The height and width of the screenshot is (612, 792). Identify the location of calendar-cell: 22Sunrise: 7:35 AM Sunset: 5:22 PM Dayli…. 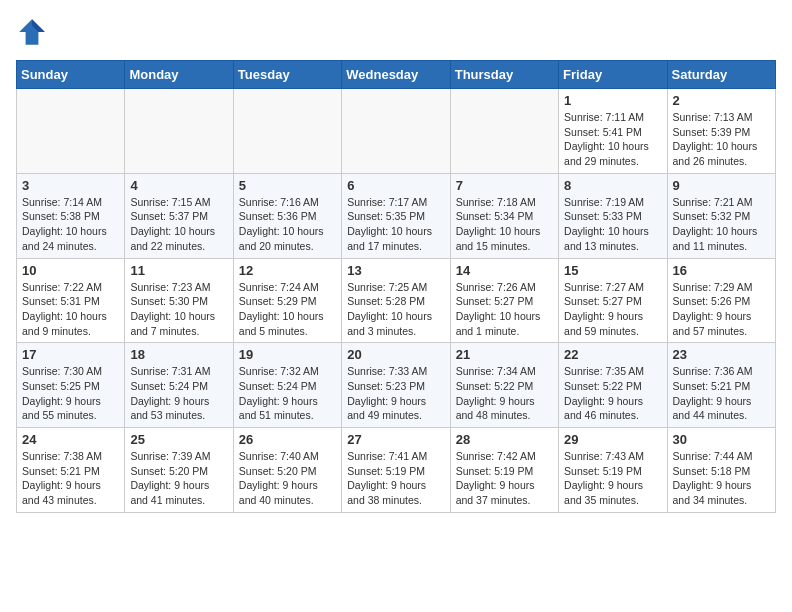
(613, 386).